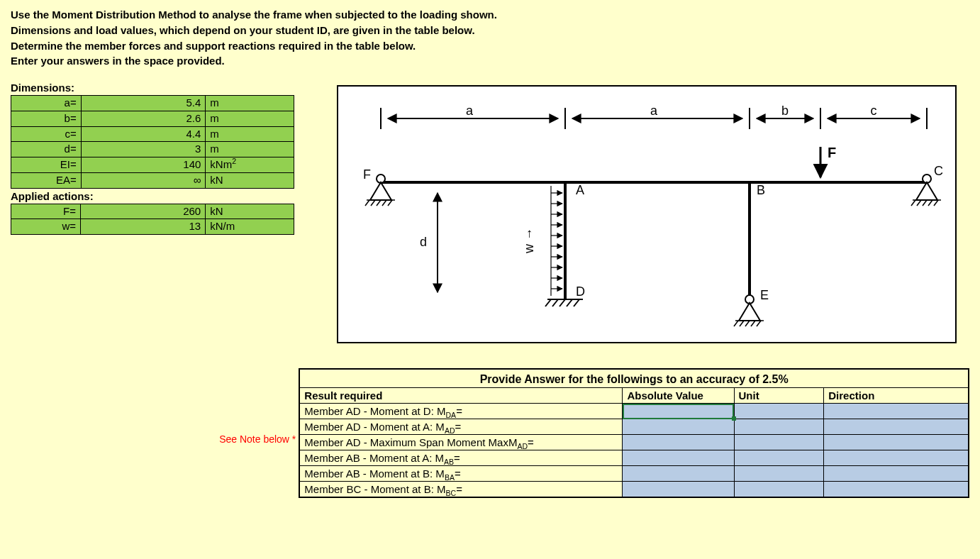  Describe the element at coordinates (926, 190) in the screenshot. I see `pin-support-c-icon` at that location.